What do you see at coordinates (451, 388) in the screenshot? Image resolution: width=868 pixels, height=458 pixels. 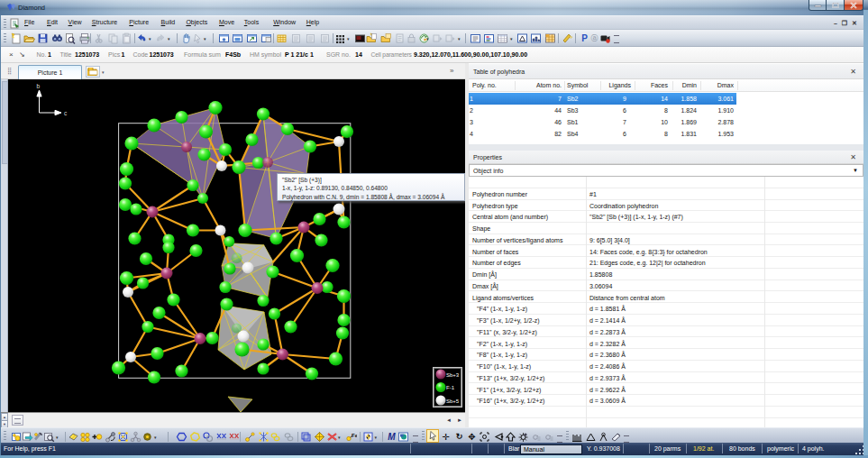 I see `svg-text: F-1` at bounding box center [451, 388].